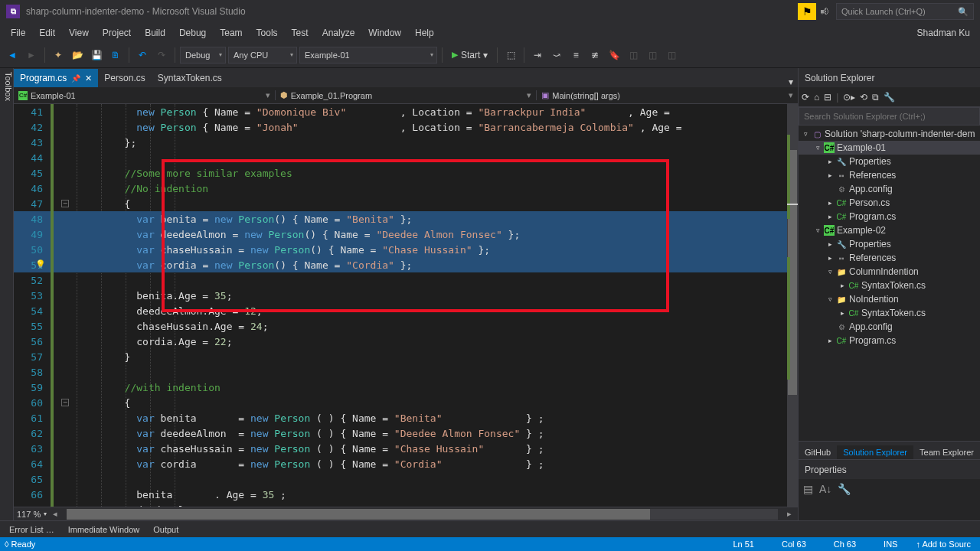 This screenshot has width=980, height=551. What do you see at coordinates (55, 514) in the screenshot?
I see `scroll-left-button: ◂` at bounding box center [55, 514].